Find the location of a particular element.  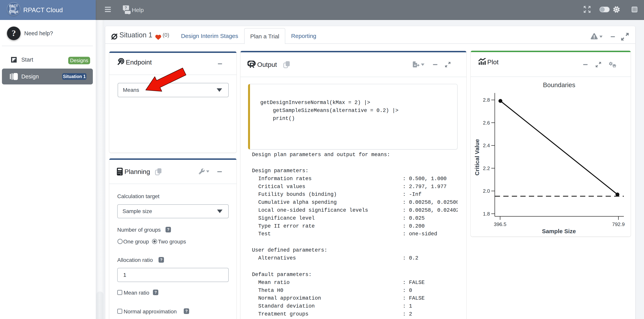

svg-text: 2.2 is located at coordinates (486, 168).